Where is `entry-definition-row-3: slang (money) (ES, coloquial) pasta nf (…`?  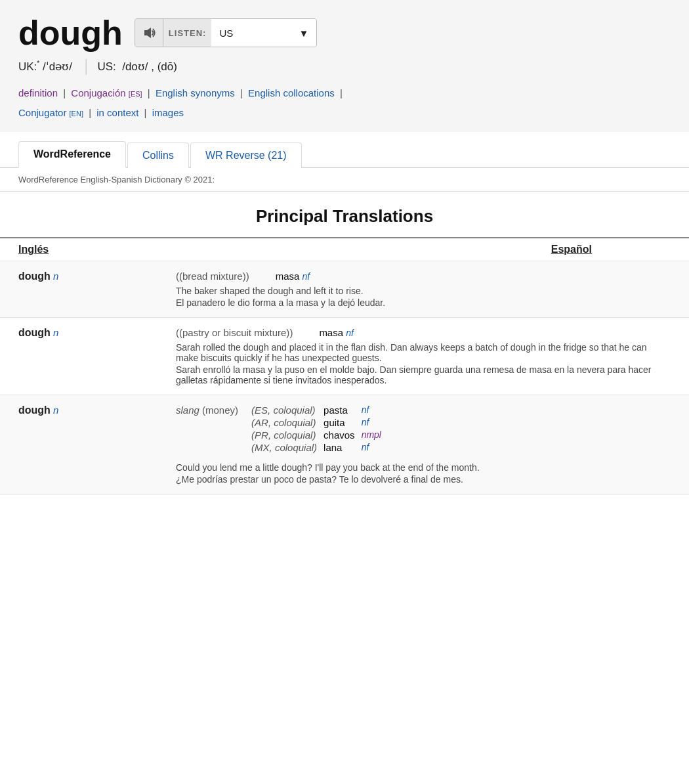 entry-definition-row-3: slang (money) (ES, coloquial) pasta nf (… is located at coordinates (423, 431).